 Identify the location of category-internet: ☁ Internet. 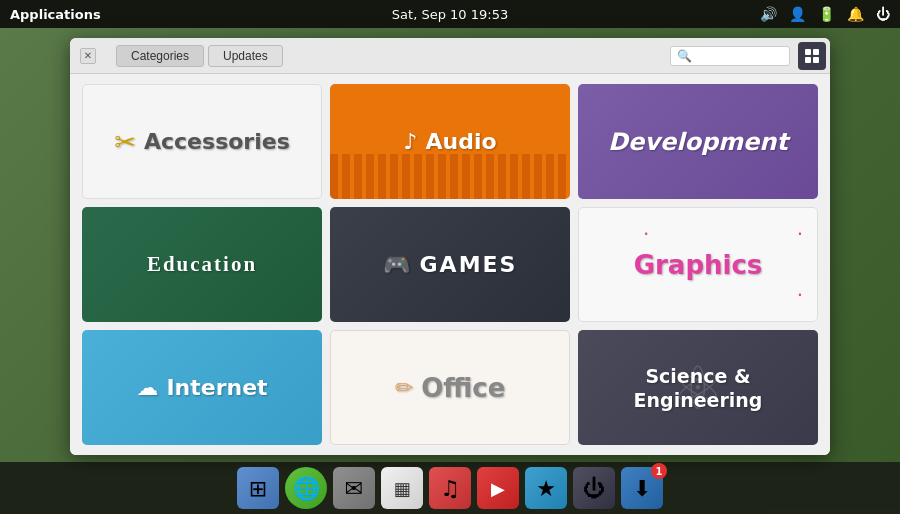
(202, 388).